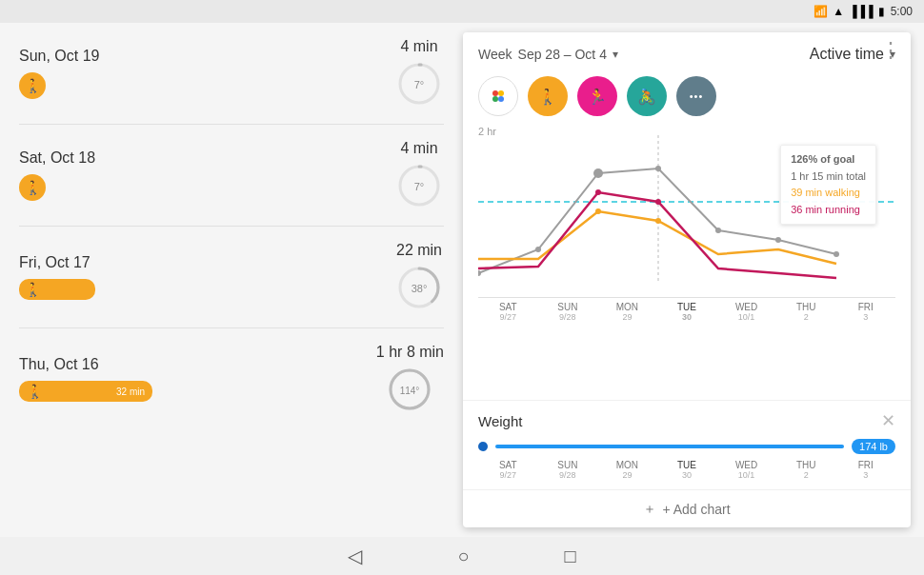 This screenshot has height=575, width=924. Describe the element at coordinates (462, 11) in the screenshot. I see `status-bar: 📶 ▲ ▐▐▐ ▮ 5:00` at that location.